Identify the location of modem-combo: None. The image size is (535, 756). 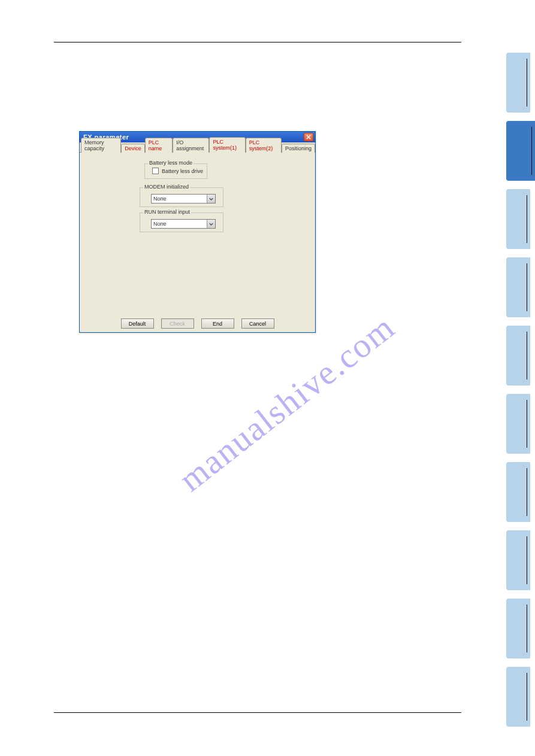
(183, 199).